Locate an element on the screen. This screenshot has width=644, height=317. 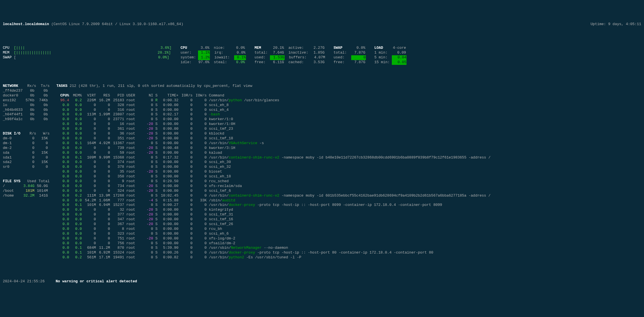
fs-row: /3.84G 50.0G is located at coordinates (25, 186).